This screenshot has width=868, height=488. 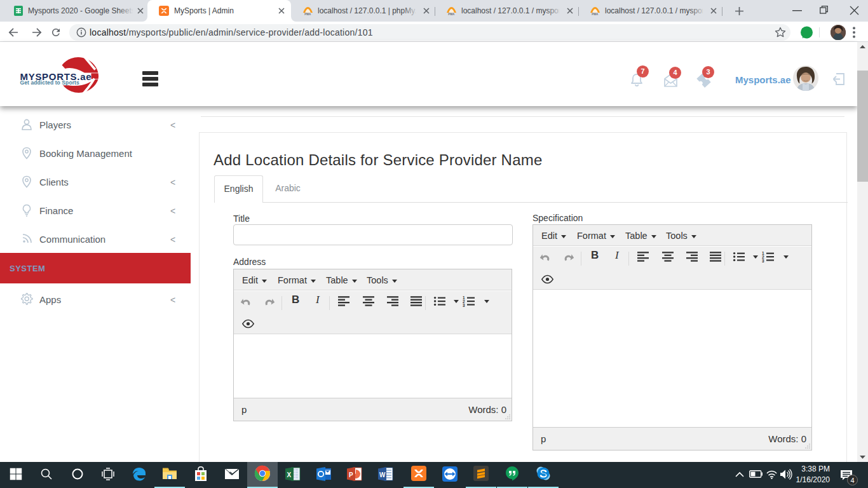 What do you see at coordinates (383, 474) in the screenshot?
I see `svg-text: W` at bounding box center [383, 474].